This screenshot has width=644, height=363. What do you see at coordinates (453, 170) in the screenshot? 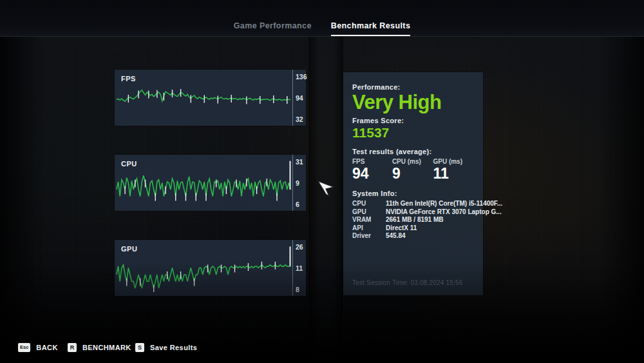
I see `avg-gpu: GPU (ms) 11` at bounding box center [453, 170].